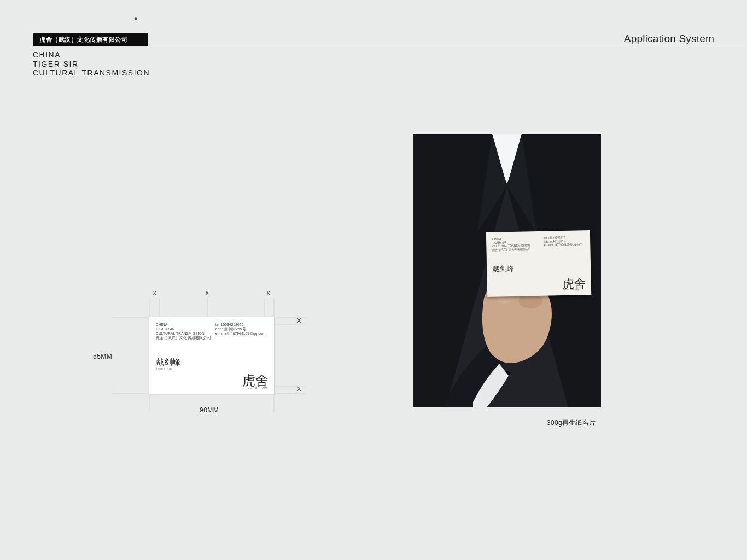 Image resolution: width=747 pixels, height=560 pixels. What do you see at coordinates (518, 244) in the screenshot?
I see `mc-company-block: CHINA TIGER SIR CULTURAL TRANSMISSION 虎舍…` at bounding box center [518, 244].